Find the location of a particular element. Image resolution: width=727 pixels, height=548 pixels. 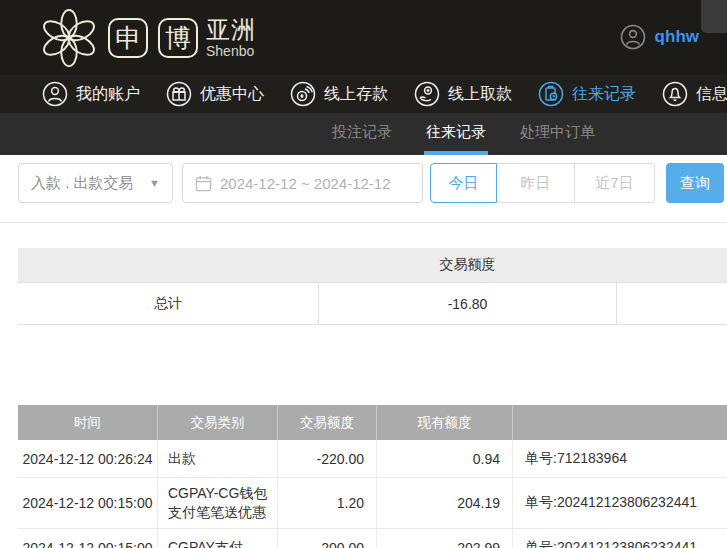

cell-type: 出款 is located at coordinates (218, 458).